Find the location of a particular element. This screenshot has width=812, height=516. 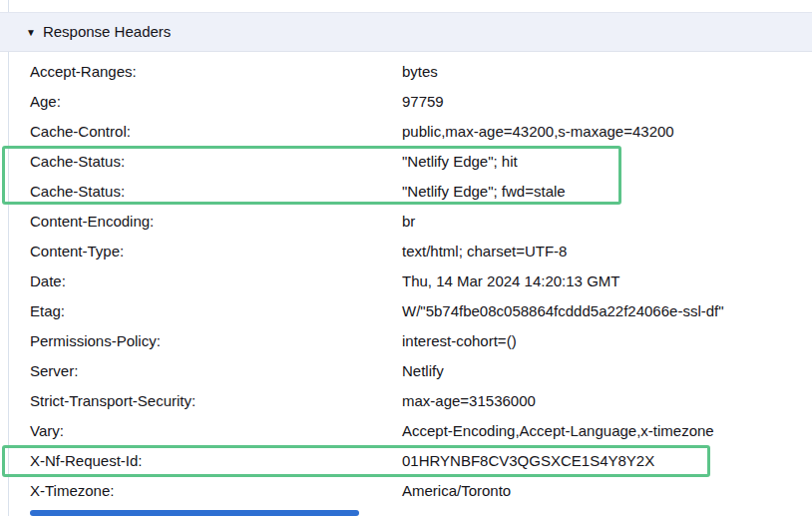

header-value: "Netlify Edge"; hit is located at coordinates (460, 162).